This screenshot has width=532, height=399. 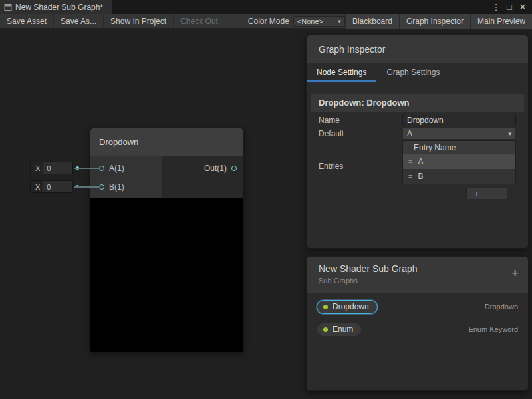 What do you see at coordinates (78, 21) in the screenshot?
I see `save-as-button: Save As...` at bounding box center [78, 21].